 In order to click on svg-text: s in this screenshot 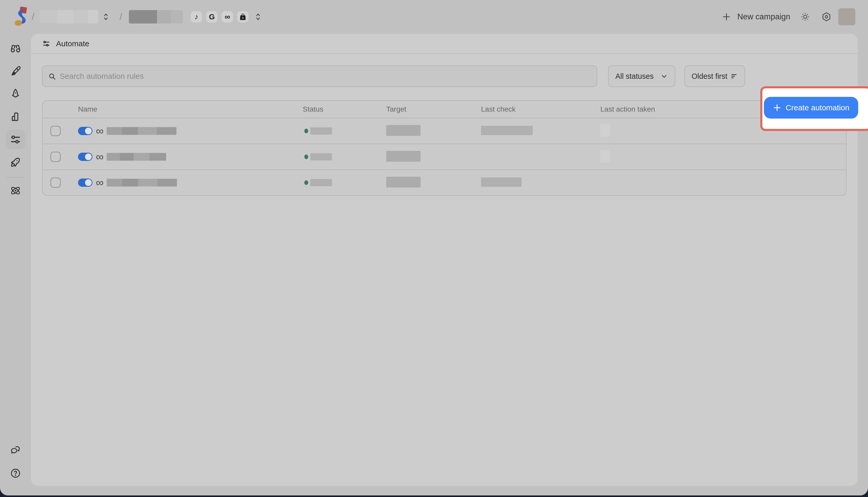, I will do `click(243, 18)`.